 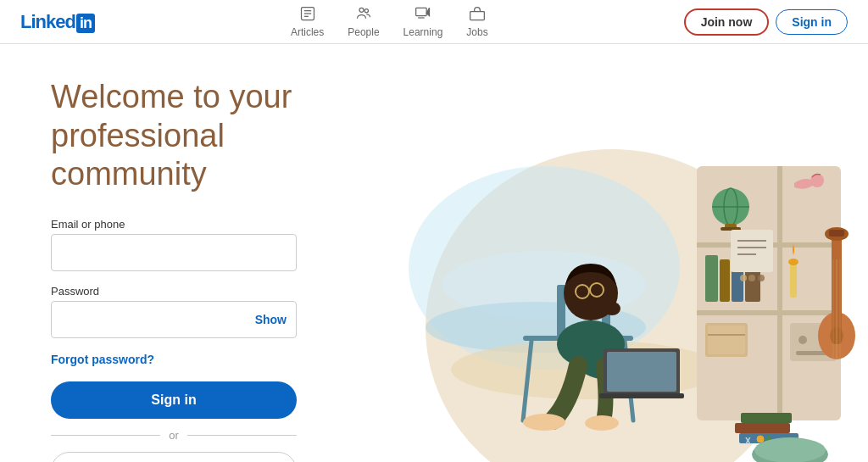 I want to click on people-icon, so click(x=364, y=15).